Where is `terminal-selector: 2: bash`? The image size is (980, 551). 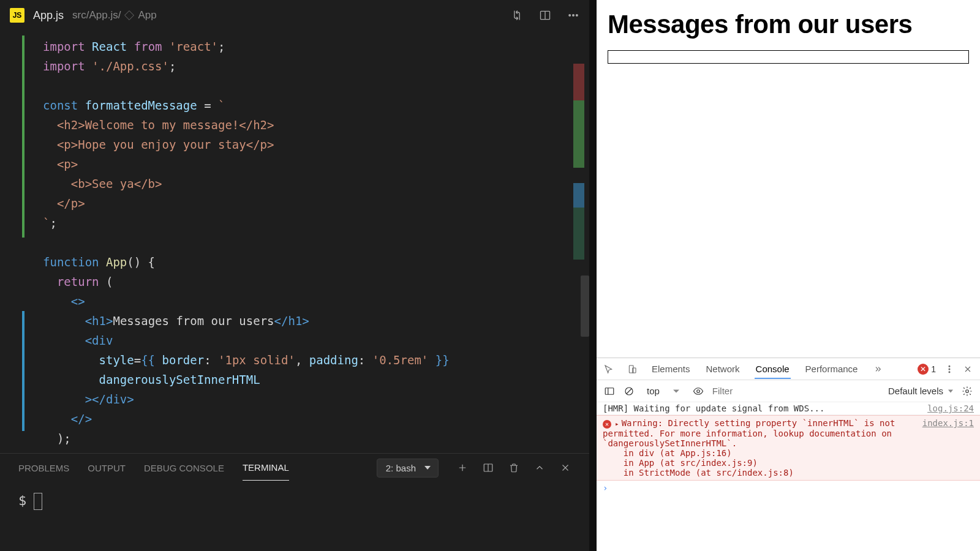
terminal-selector: 2: bash is located at coordinates (408, 468).